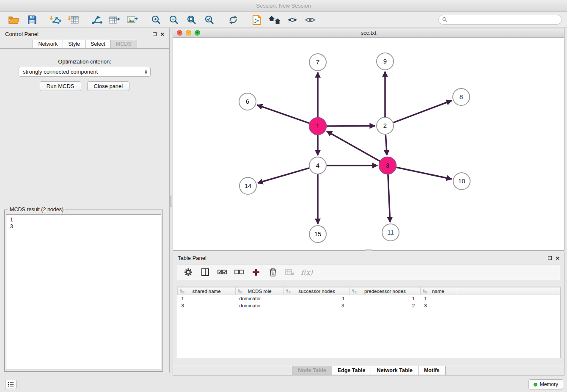 This screenshot has width=567, height=392. I want to click on column-header-name: name, so click(438, 291).